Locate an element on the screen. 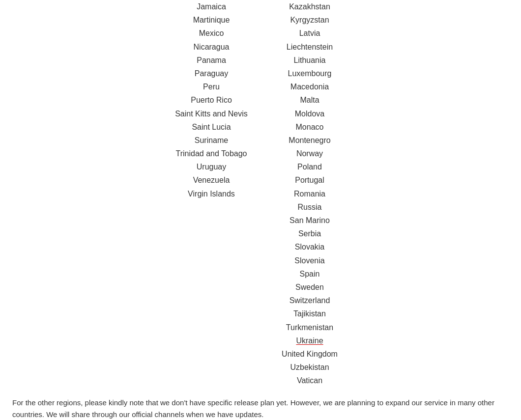  list-item: Virgin Islands is located at coordinates (211, 194).